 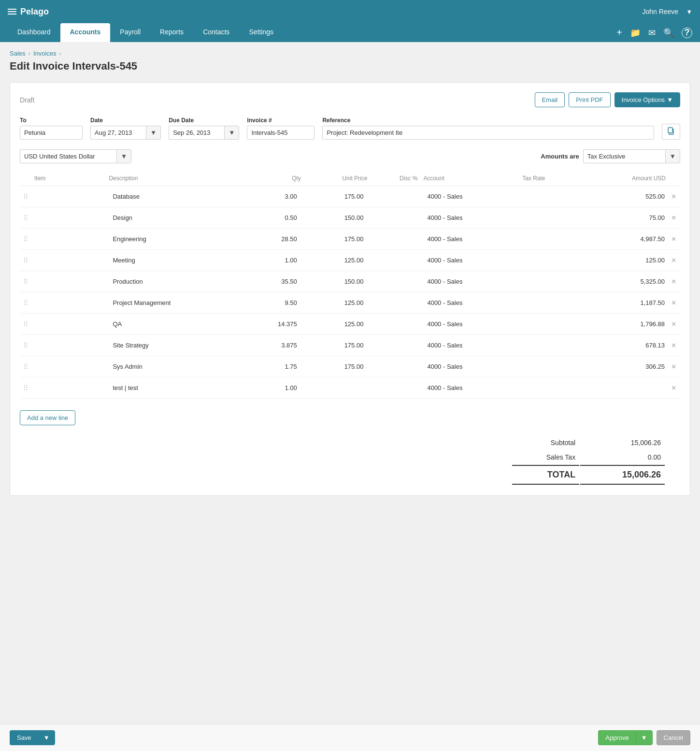 What do you see at coordinates (17, 53) in the screenshot?
I see `breadcrumb-sales: Sales` at bounding box center [17, 53].